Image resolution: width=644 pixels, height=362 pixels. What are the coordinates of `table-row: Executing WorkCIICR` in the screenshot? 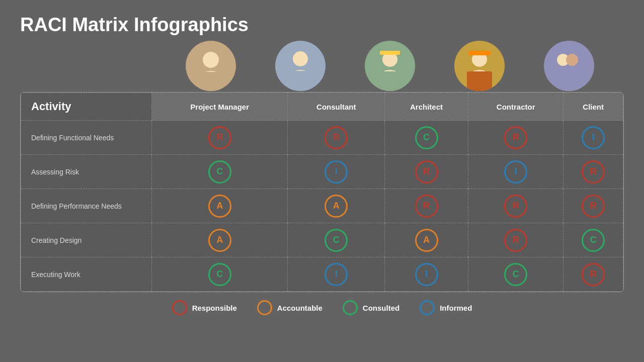 It's located at (322, 275).